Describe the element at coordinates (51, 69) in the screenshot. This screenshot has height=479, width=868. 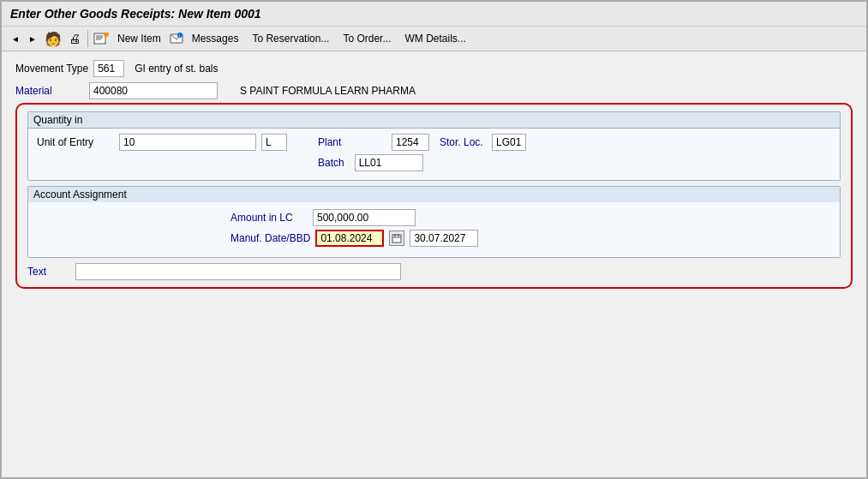
I see `movement-type-label: Movement Type` at that location.